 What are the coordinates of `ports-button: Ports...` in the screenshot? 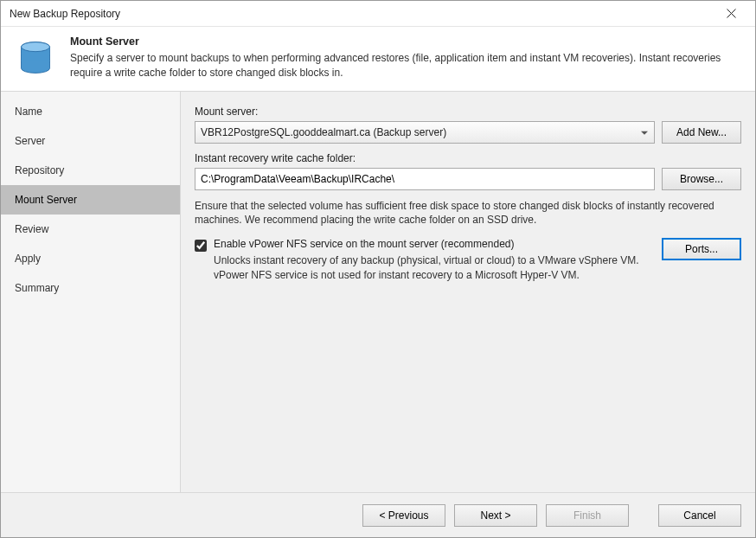 It's located at (702, 249).